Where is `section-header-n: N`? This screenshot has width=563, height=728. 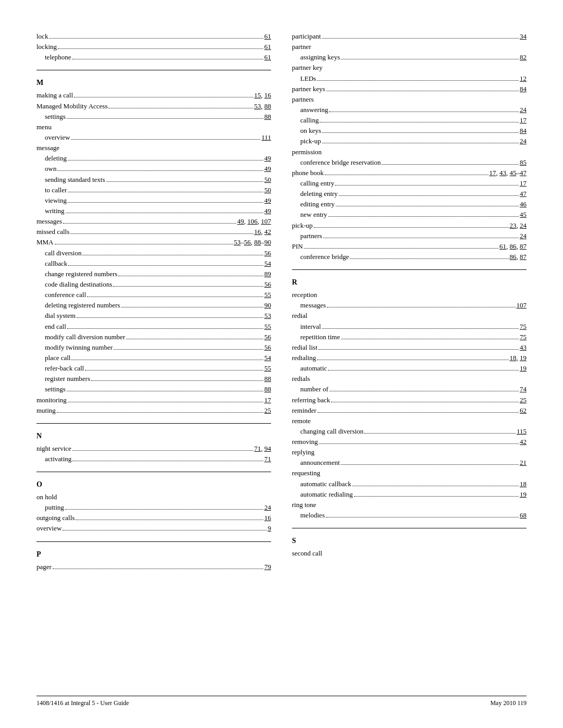
section-header-n: N is located at coordinates (154, 436).